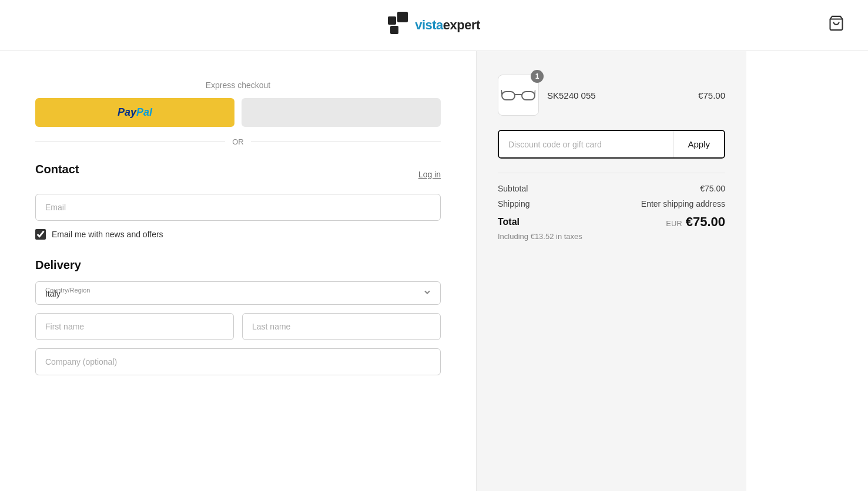  Describe the element at coordinates (611, 207) in the screenshot. I see `totals-section: Subtotal €75.00 Shipping Enter shipping …` at that location.